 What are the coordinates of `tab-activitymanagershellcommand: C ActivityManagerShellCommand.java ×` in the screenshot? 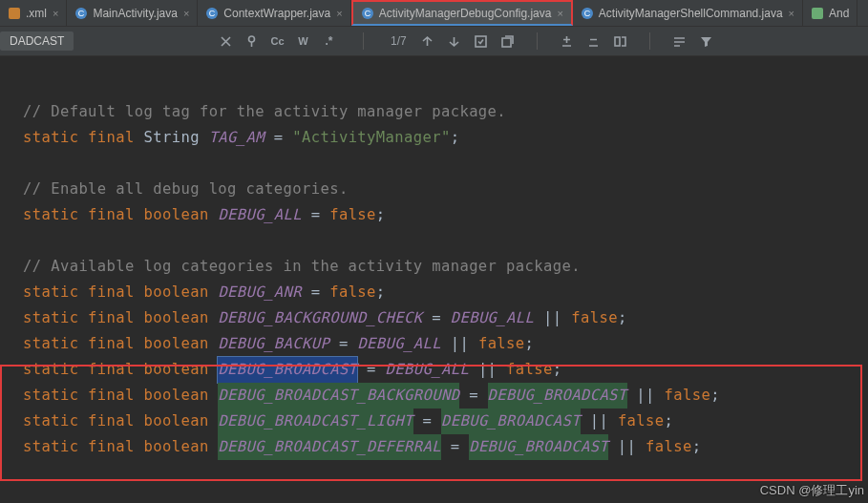 It's located at (688, 13).